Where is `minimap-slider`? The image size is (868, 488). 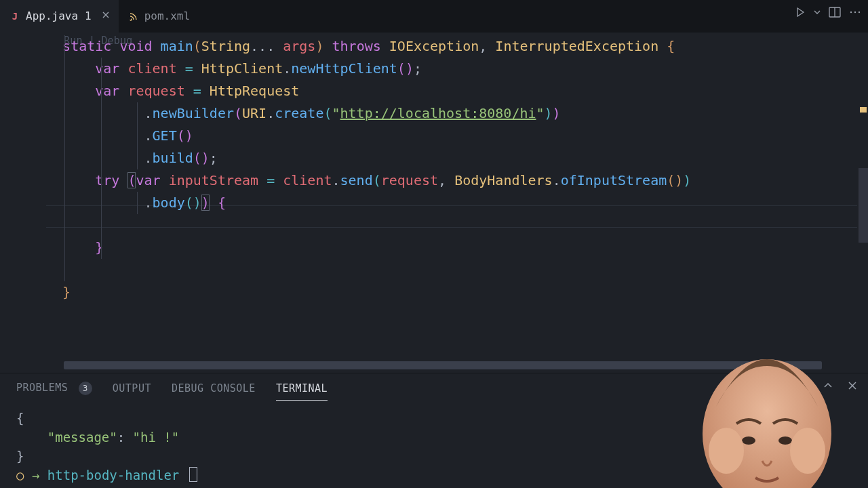
minimap-slider is located at coordinates (863, 205).